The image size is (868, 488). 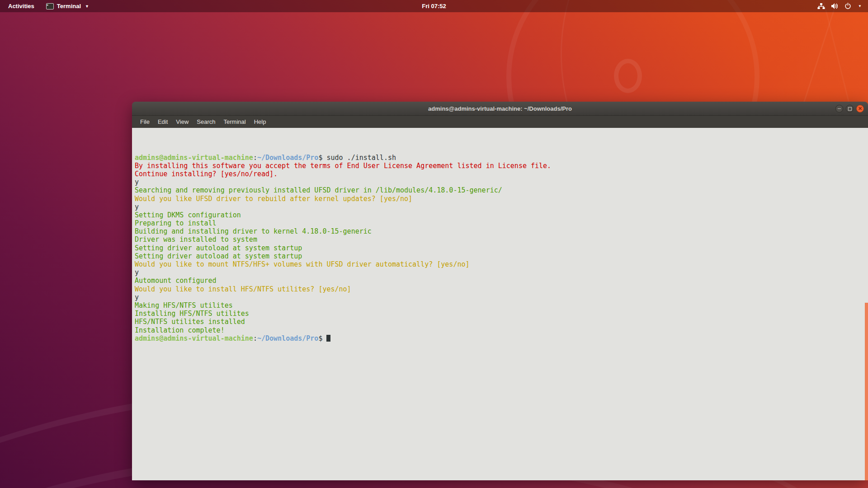 I want to click on activities-button: Activities, so click(x=20, y=6).